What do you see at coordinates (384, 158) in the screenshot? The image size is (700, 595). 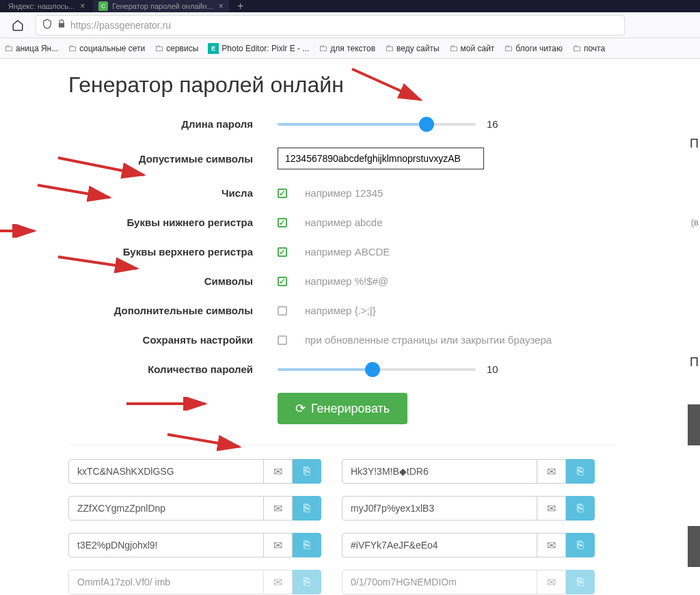 I see `allowed-row: Допустимые символы` at bounding box center [384, 158].